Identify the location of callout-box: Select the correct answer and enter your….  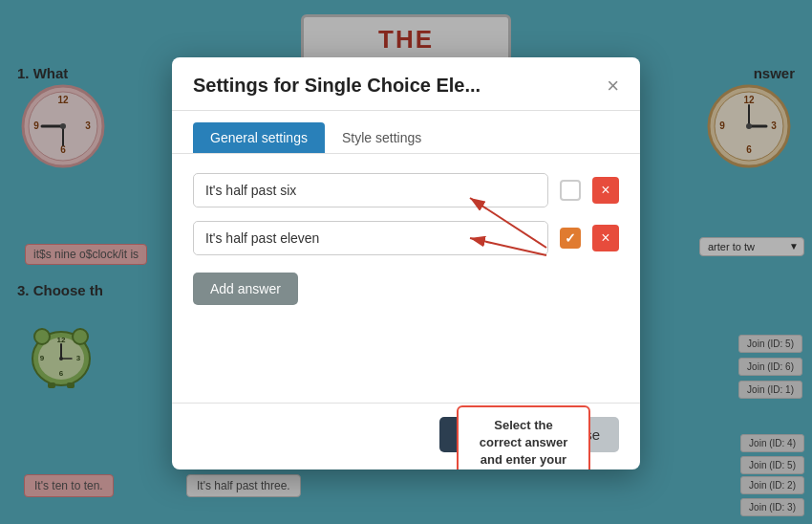
(524, 438).